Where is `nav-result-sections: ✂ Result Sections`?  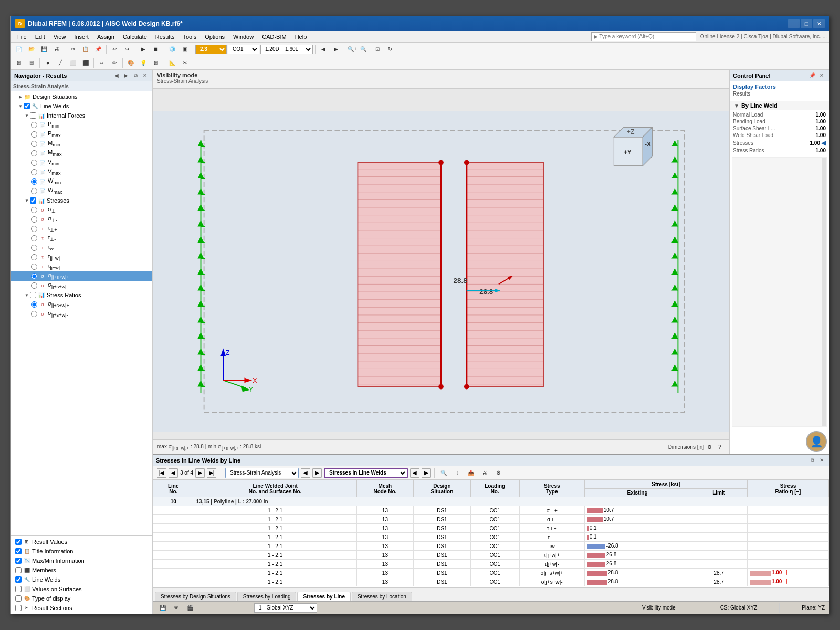
nav-result-sections: ✂ Result Sections is located at coordinates (82, 608).